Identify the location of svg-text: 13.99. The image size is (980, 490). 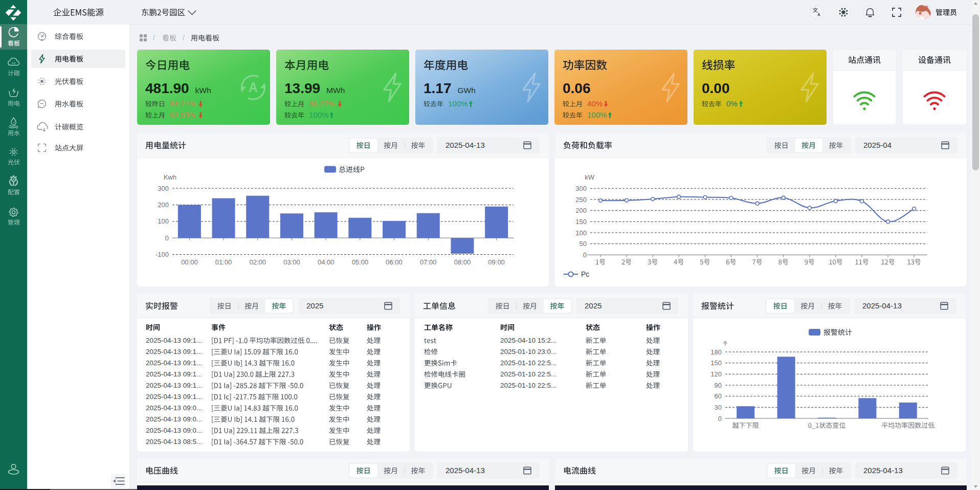
(302, 88).